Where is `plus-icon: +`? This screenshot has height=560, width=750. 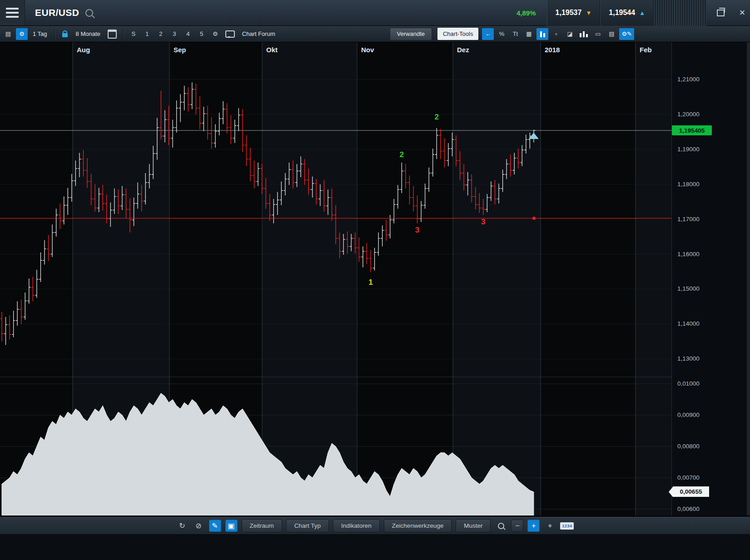
plus-icon: + is located at coordinates (533, 526).